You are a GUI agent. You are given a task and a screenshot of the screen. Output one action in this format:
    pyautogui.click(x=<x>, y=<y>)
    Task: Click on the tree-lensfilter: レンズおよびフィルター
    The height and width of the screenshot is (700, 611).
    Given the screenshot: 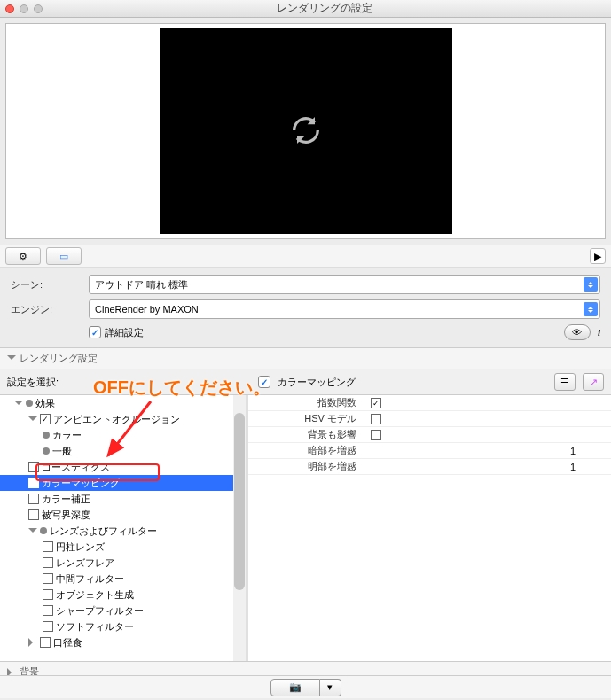 What is the action you would take?
    pyautogui.click(x=122, y=531)
    